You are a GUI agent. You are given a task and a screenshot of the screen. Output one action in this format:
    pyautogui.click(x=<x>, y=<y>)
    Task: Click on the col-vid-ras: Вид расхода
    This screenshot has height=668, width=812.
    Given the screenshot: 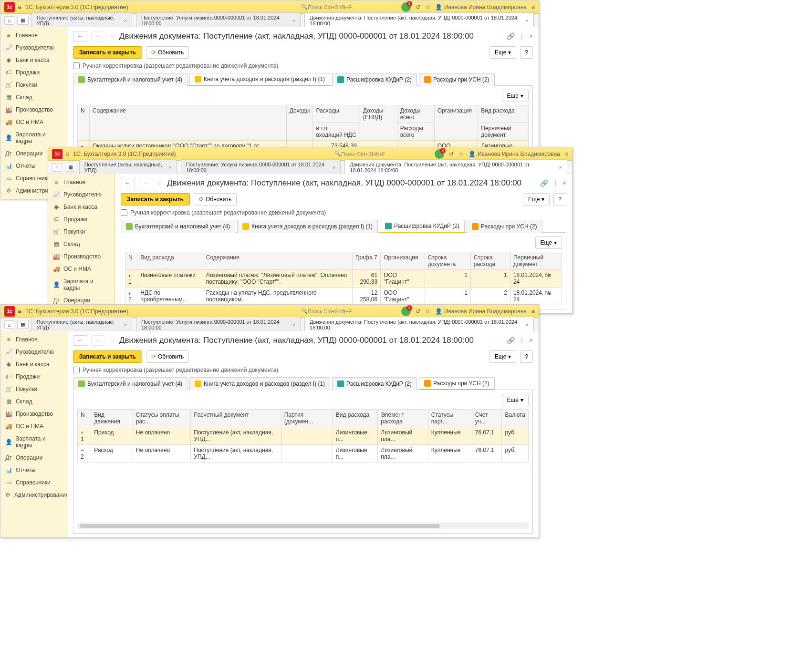 What is the action you would take?
    pyautogui.click(x=355, y=419)
    